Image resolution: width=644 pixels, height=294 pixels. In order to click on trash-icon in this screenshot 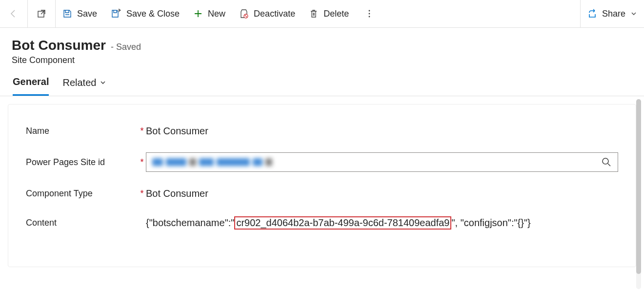, I will do `click(314, 14)`.